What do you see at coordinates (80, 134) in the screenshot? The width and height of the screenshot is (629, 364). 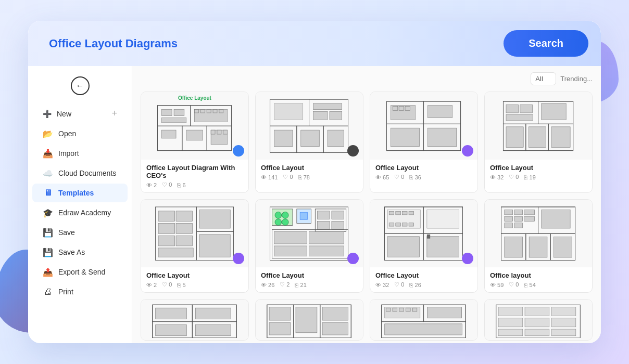 I see `sidebar-item-open: 📂 Open` at bounding box center [80, 134].